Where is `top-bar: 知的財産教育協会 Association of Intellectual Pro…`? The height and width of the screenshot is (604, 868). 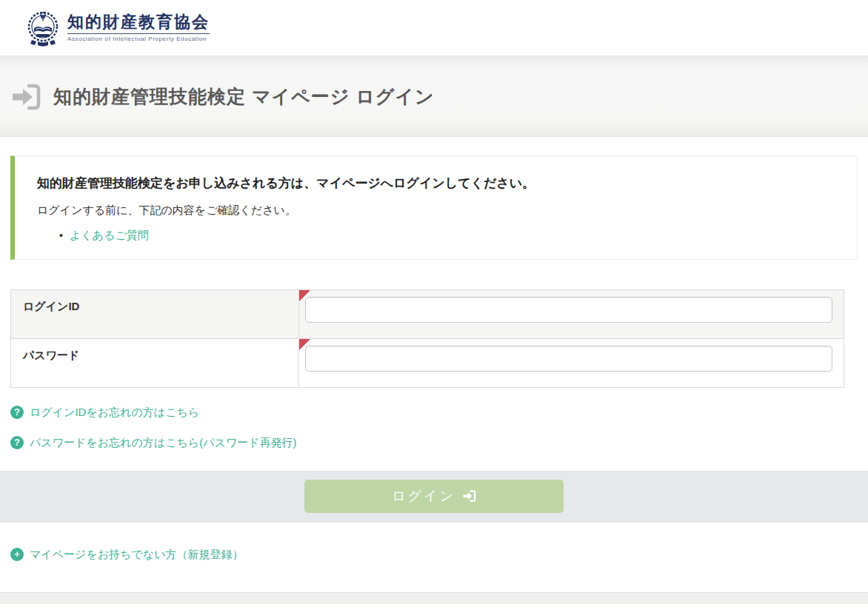
top-bar: 知的財産教育協会 Association of Intellectual Pro… is located at coordinates (434, 28).